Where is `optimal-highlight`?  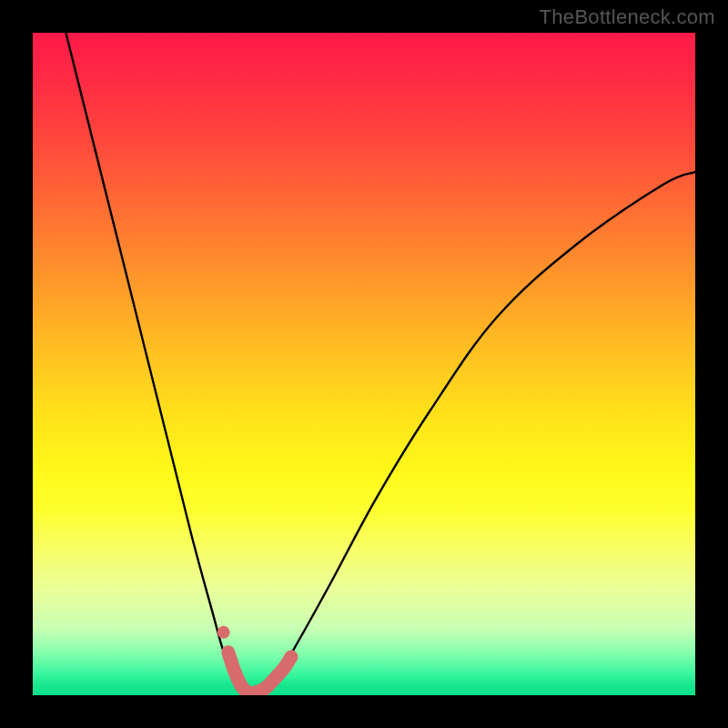 optimal-highlight is located at coordinates (260, 673).